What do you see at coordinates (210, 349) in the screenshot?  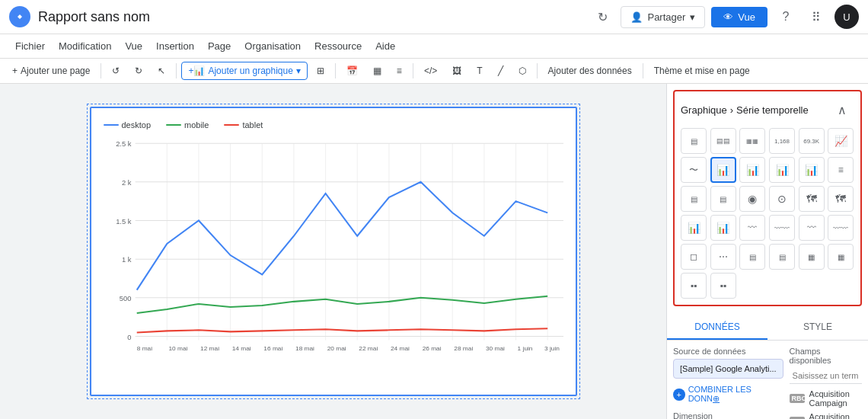 I see `svg-text: 12 mai` at bounding box center [210, 349].